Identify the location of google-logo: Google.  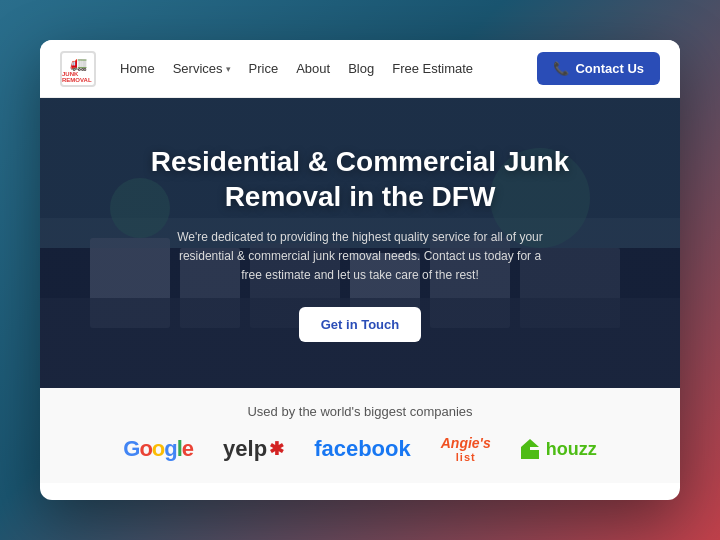
(158, 449).